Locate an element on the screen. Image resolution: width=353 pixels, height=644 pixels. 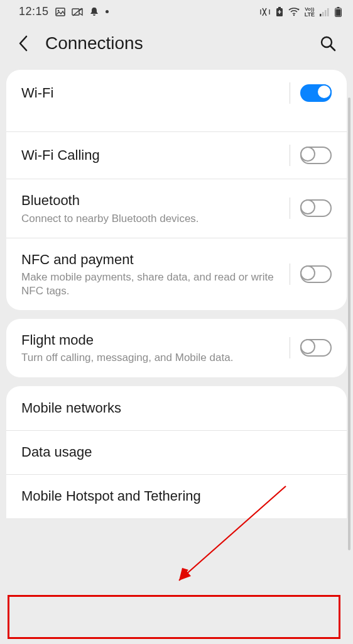
setting-subtitle: Turn off calling, messaging, and Mobile … is located at coordinates (152, 357).